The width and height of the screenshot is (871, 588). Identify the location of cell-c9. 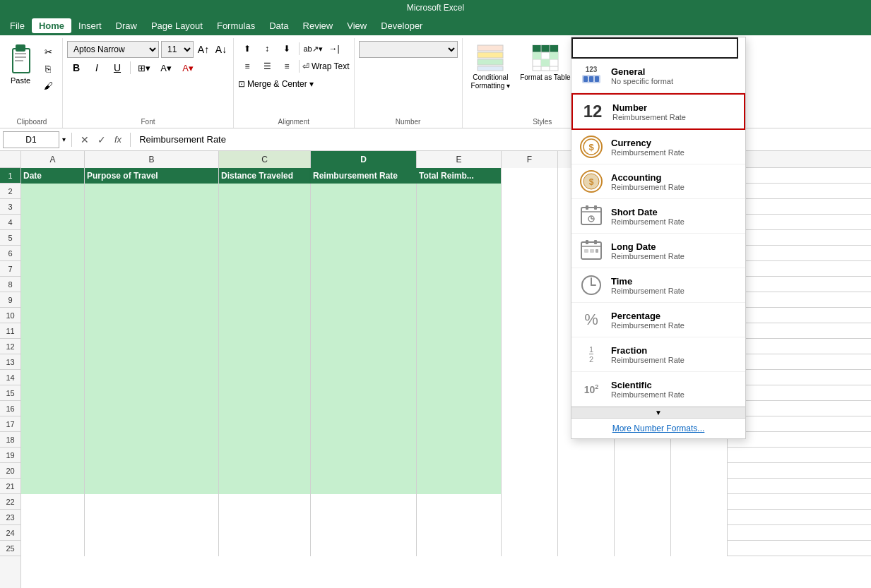
(265, 300).